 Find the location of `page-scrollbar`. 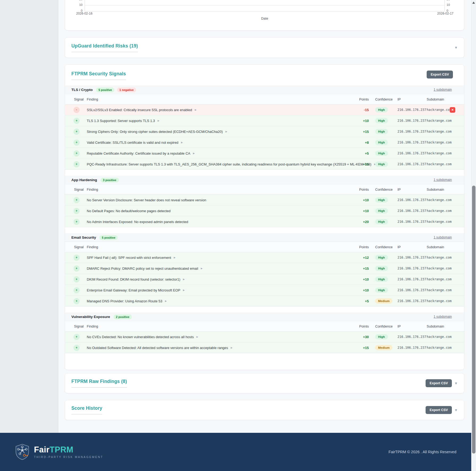

page-scrollbar is located at coordinates (474, 235).